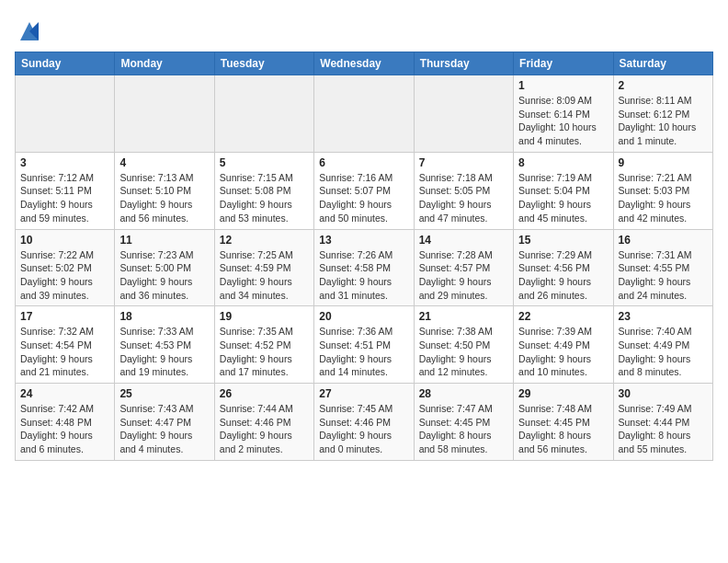 The image size is (728, 563). Describe the element at coordinates (563, 114) in the screenshot. I see `calendar-cell: 1Sunrise: 8:09 AM Sunset: 6:14 PM Daylig…` at that location.